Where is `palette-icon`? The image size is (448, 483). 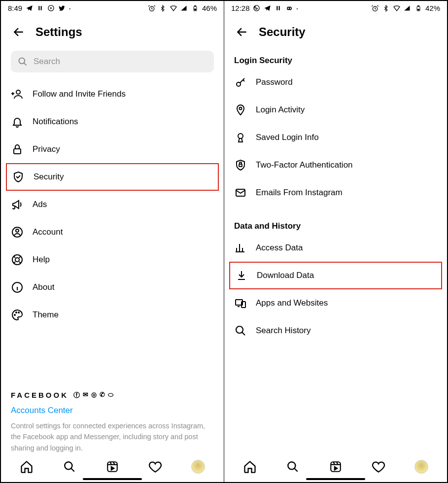
palette-icon is located at coordinates (17, 315).